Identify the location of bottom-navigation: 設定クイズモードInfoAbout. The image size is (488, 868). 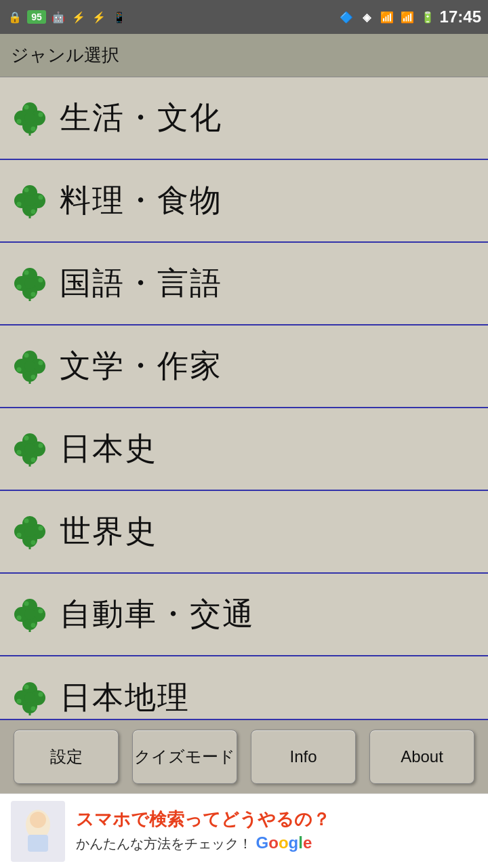
(244, 756).